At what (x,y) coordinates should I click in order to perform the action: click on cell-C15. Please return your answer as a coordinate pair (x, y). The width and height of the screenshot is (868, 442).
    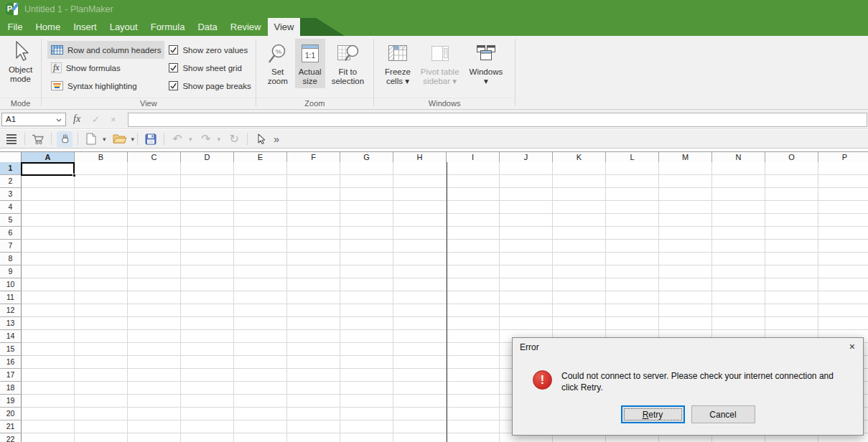
    Looking at the image, I should click on (154, 349).